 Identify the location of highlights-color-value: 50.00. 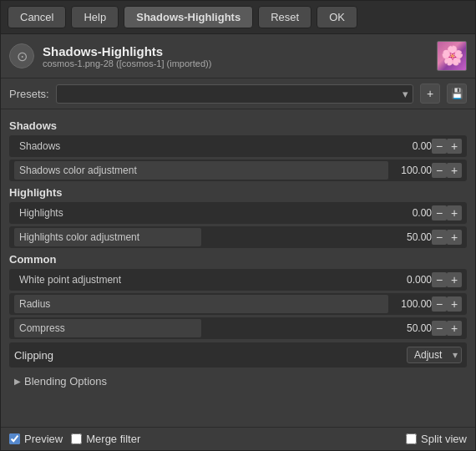
(410, 237).